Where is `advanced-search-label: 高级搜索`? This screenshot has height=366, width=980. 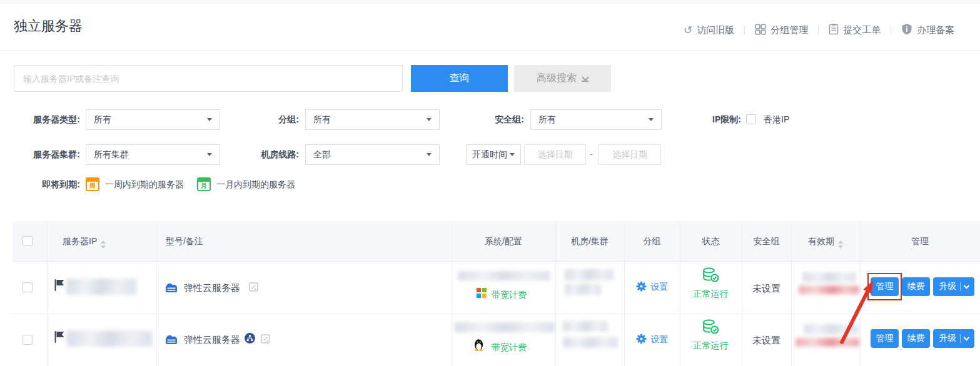 advanced-search-label: 高级搜索 is located at coordinates (557, 79).